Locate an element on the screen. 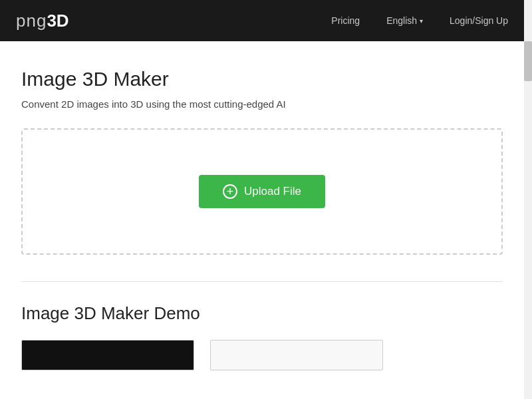  demo-title: Image 3D Maker Demo is located at coordinates (262, 314).